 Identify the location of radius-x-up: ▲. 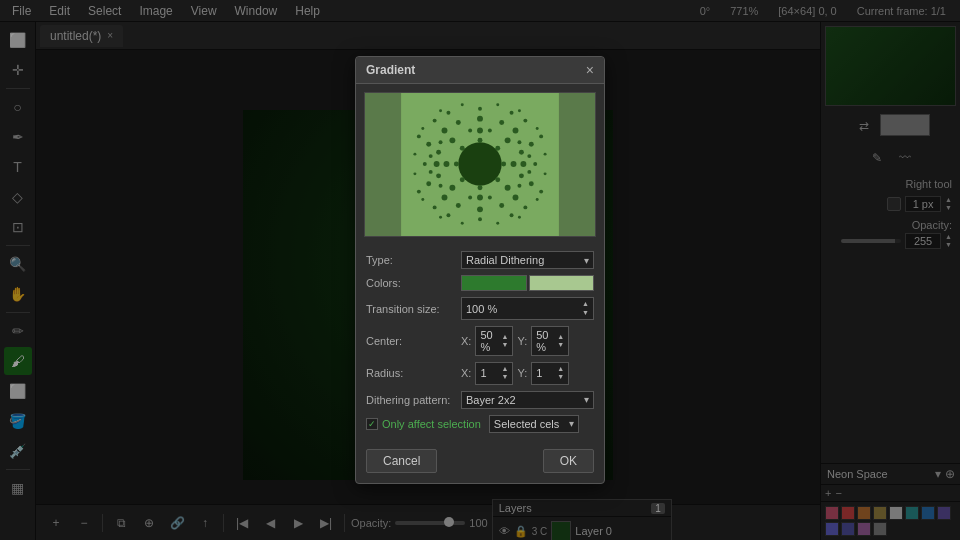
(504, 369).